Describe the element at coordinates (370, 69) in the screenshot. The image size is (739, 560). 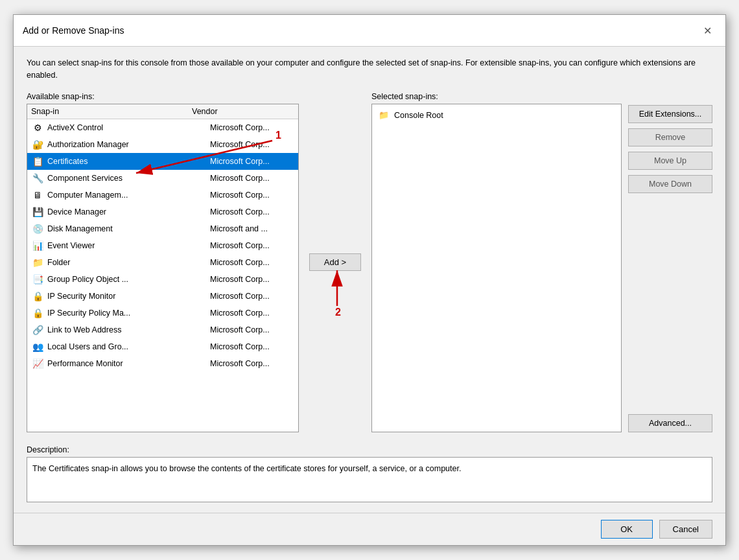
I see `top-description: You can select snap-ins for this console…` at that location.